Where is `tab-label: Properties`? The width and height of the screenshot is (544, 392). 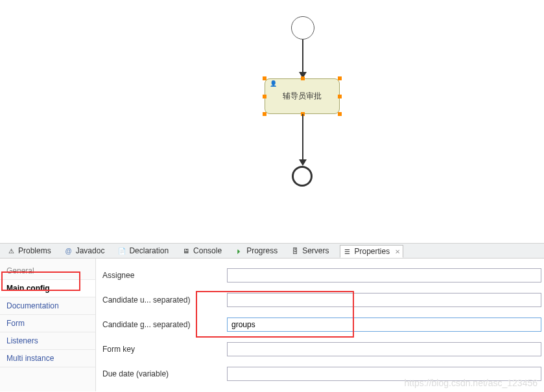 tab-label: Properties is located at coordinates (372, 251).